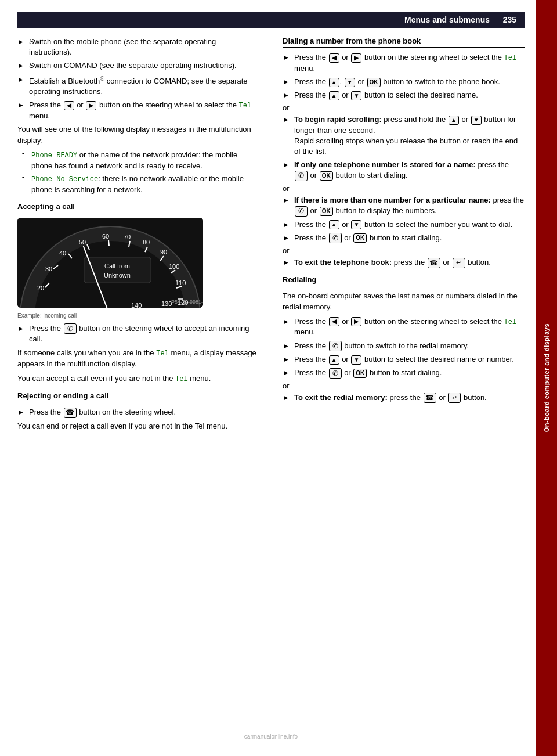  Describe the element at coordinates (410, 63) in the screenshot. I see `bullet-dial-lr-text: Press the ◀ or ▶ button on the steering …` at that location.